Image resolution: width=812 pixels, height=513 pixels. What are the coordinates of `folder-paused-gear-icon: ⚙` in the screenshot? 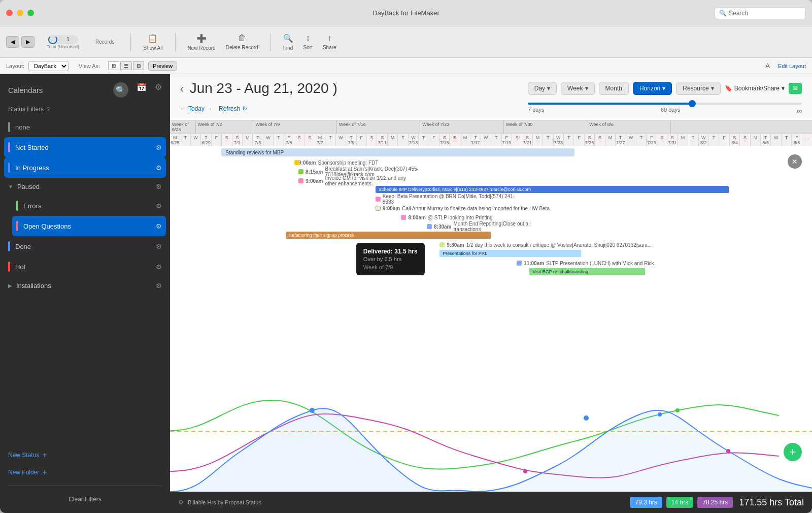 It's located at (159, 187).